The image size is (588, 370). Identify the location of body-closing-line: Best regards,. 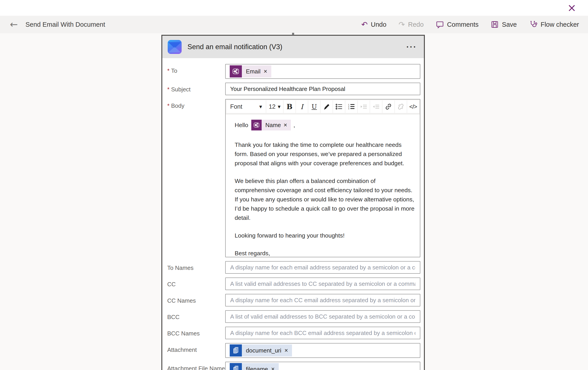
(325, 253).